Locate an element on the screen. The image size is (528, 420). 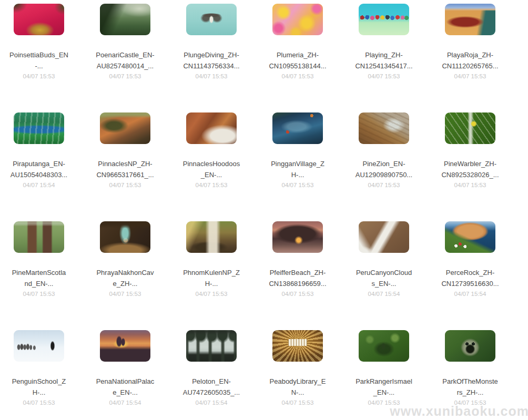
file-name-line2: CN8925328026_... is located at coordinates (470, 175).